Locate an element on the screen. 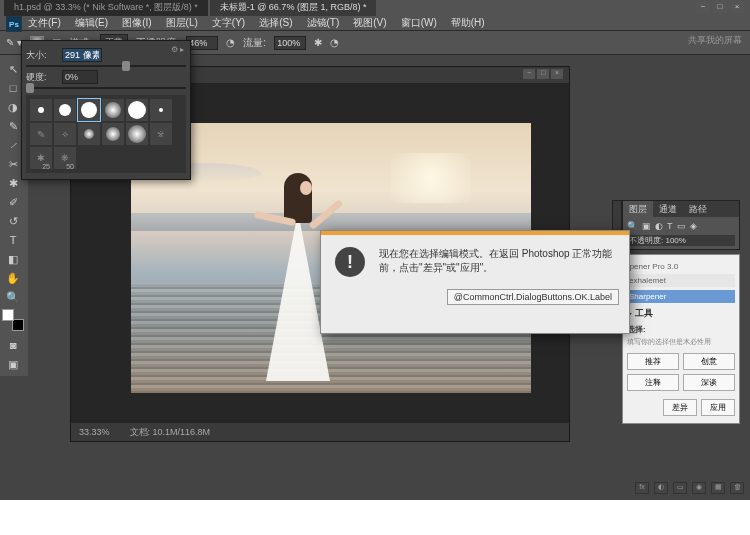  layers-panel: 图层 通道 路径 🔍▣◐T▭◈ 不透明度: 100% is located at coordinates (681, 225).